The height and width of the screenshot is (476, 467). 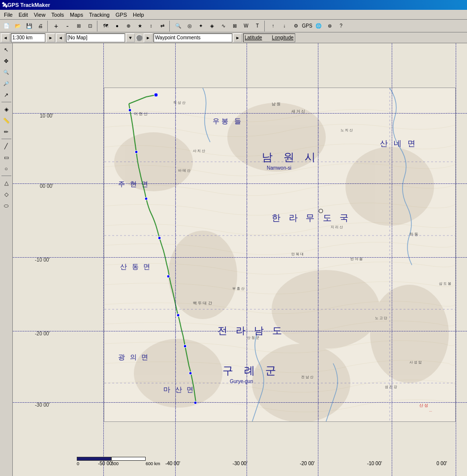 I want to click on svg-text: 전 남 산, so click(x=307, y=377).